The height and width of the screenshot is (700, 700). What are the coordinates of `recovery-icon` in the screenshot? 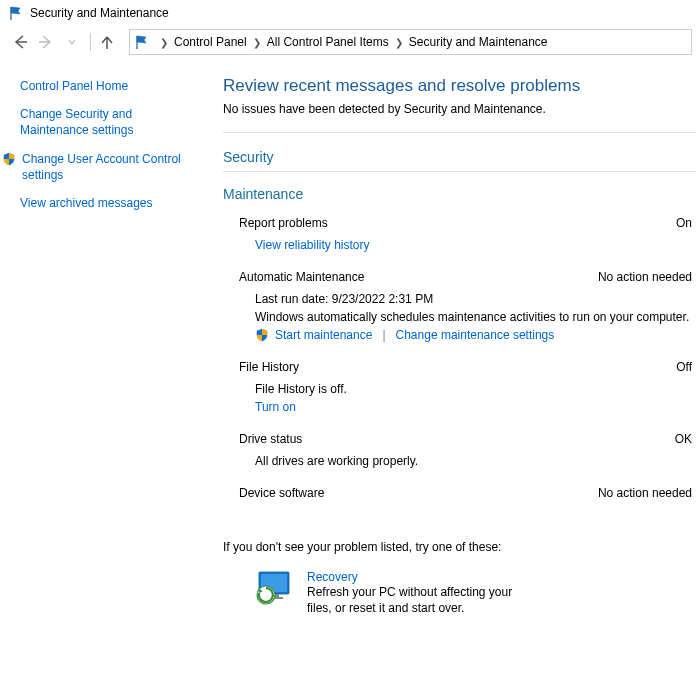 It's located at (275, 588).